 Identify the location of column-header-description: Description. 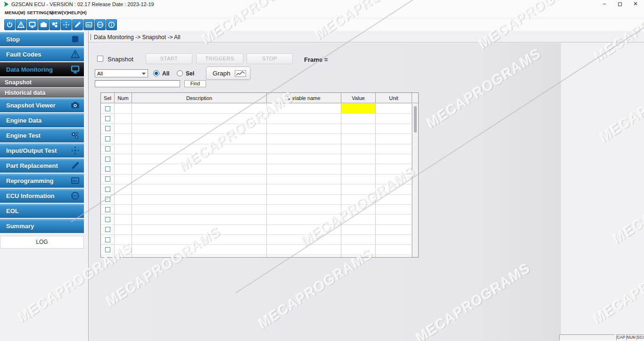
(199, 98).